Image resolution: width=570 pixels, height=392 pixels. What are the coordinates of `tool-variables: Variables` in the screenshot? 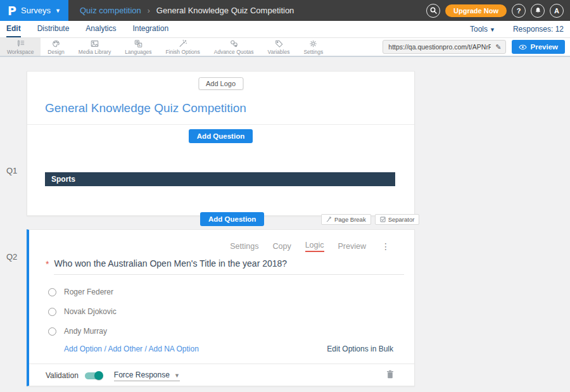 It's located at (279, 47).